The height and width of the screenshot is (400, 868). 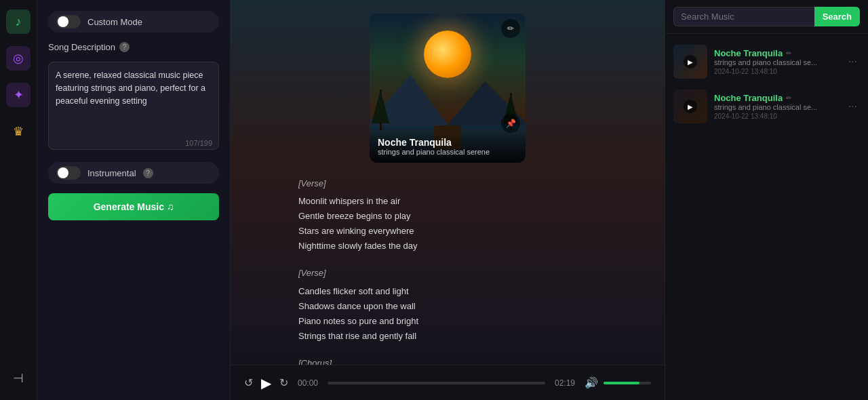 I want to click on album-art-container: ✏ 📌 Noche Tranquila strings and piano cl…, so click(x=448, y=88).